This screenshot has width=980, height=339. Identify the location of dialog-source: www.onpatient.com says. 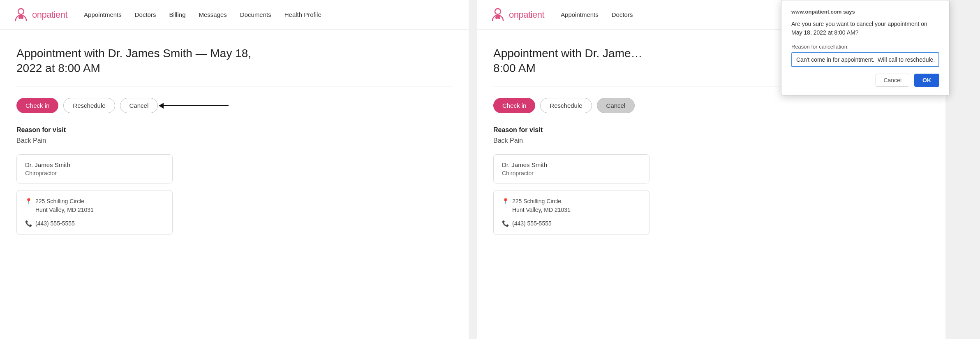
(865, 12).